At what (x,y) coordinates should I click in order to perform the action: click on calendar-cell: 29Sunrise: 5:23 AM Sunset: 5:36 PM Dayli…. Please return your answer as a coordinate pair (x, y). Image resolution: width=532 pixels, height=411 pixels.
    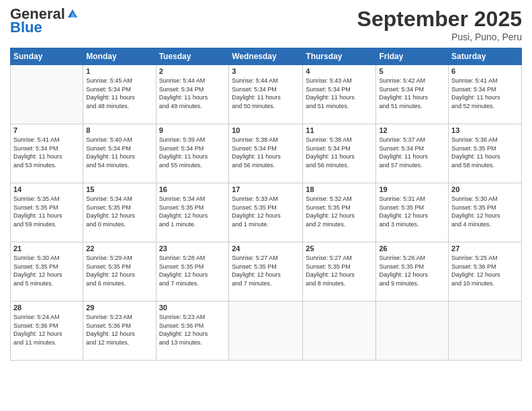
    Looking at the image, I should click on (120, 331).